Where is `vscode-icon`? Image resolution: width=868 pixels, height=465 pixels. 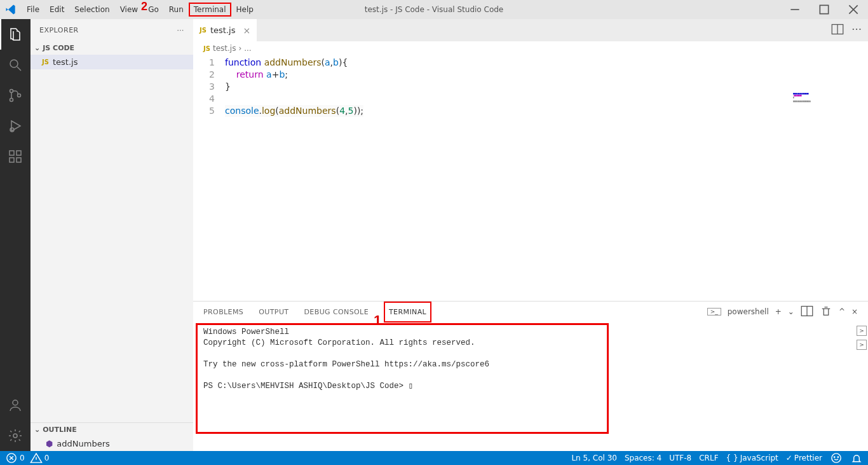
vscode-icon is located at coordinates (11, 10).